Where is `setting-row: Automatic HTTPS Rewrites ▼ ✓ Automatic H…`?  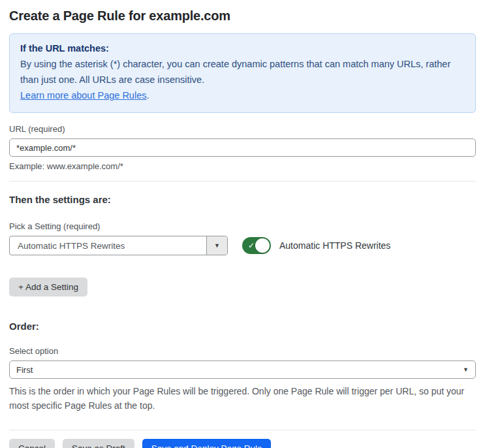 setting-row: Automatic HTTPS Rewrites ▼ ✓ Automatic H… is located at coordinates (243, 246).